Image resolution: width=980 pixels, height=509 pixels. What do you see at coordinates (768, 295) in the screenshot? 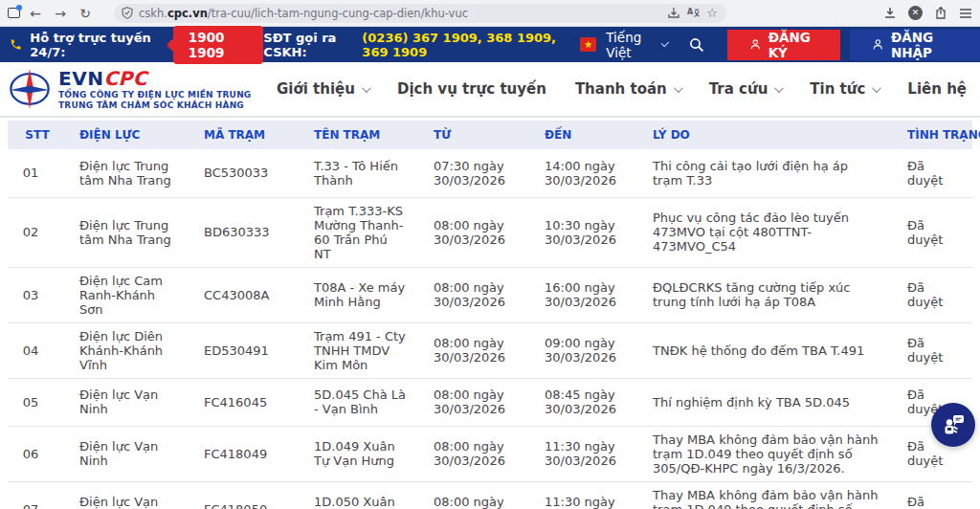
I see `table-cell: ĐQLĐCRKS tăng cường tiếp xúc trung tính …` at bounding box center [768, 295].